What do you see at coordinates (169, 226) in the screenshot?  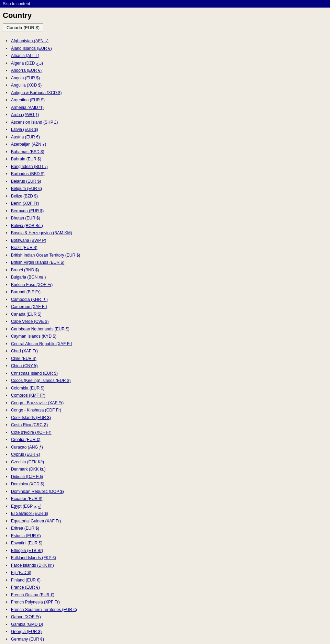 I see `list-item: Bolivia (BOB Bs.)` at bounding box center [169, 226].